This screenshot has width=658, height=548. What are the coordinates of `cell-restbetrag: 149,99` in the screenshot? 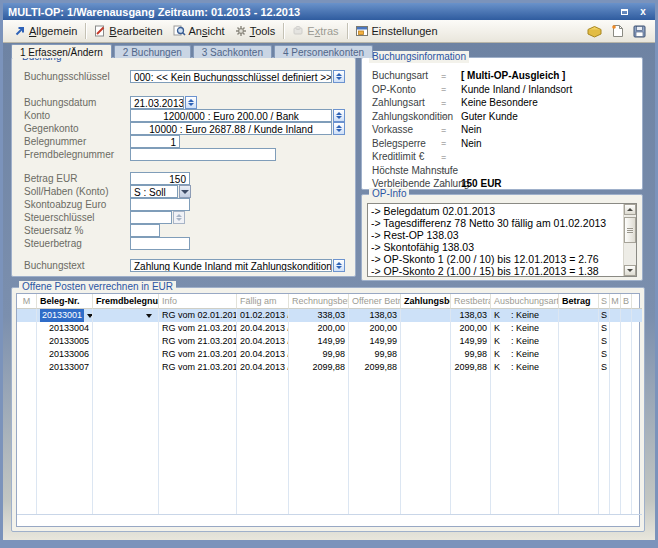 It's located at (471, 342).